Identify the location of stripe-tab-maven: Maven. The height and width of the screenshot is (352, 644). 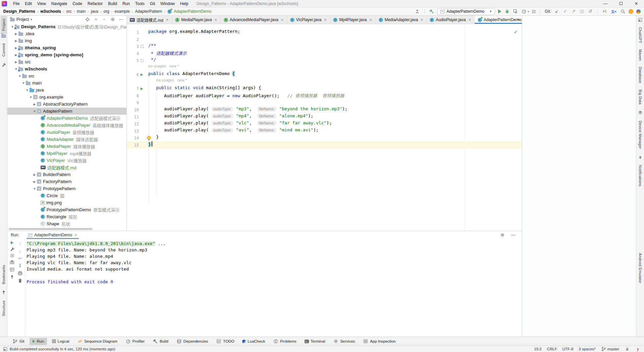
(640, 55).